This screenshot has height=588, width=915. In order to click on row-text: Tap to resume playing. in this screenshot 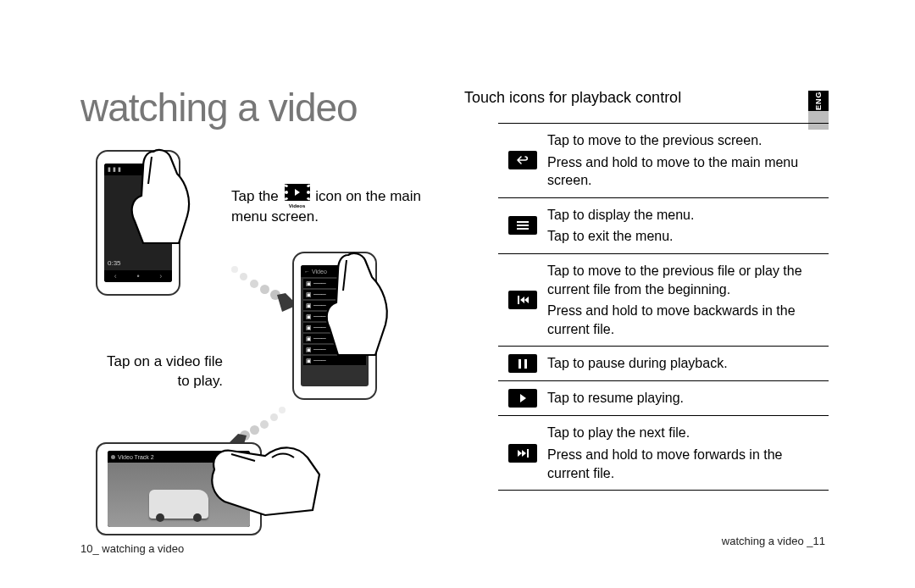, I will do `click(688, 398)`.